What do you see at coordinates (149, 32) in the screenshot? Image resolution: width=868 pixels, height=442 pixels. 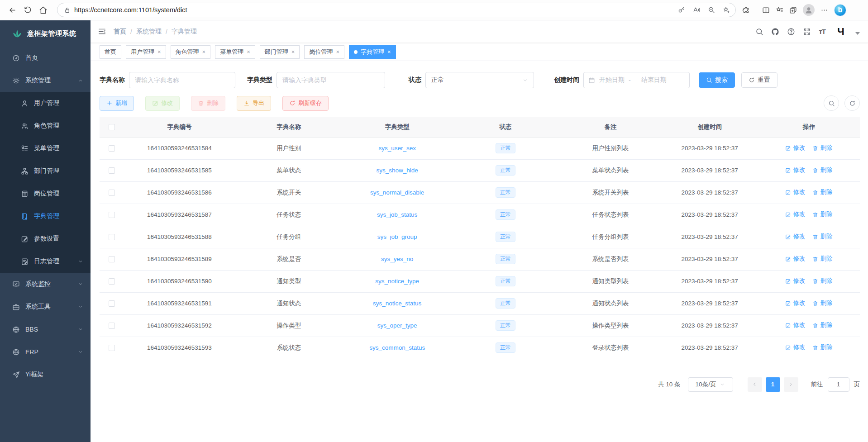 I see `breadcrumb-system: 系统管理` at bounding box center [149, 32].